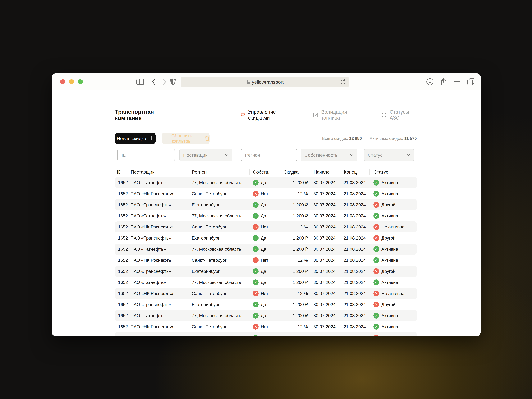  What do you see at coordinates (71, 82) in the screenshot?
I see `window-controls` at bounding box center [71, 82].